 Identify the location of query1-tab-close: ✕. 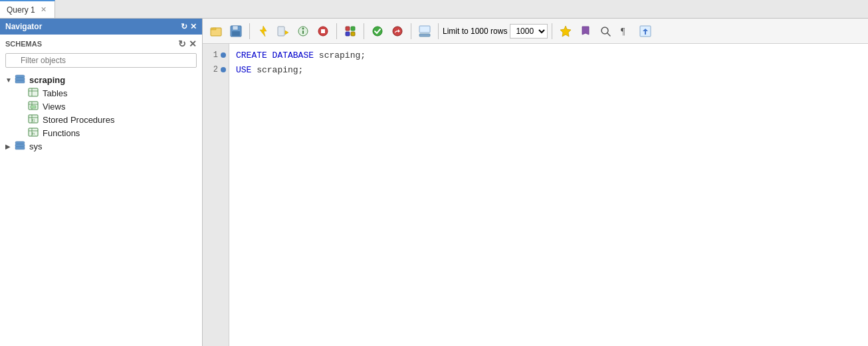
(44, 9).